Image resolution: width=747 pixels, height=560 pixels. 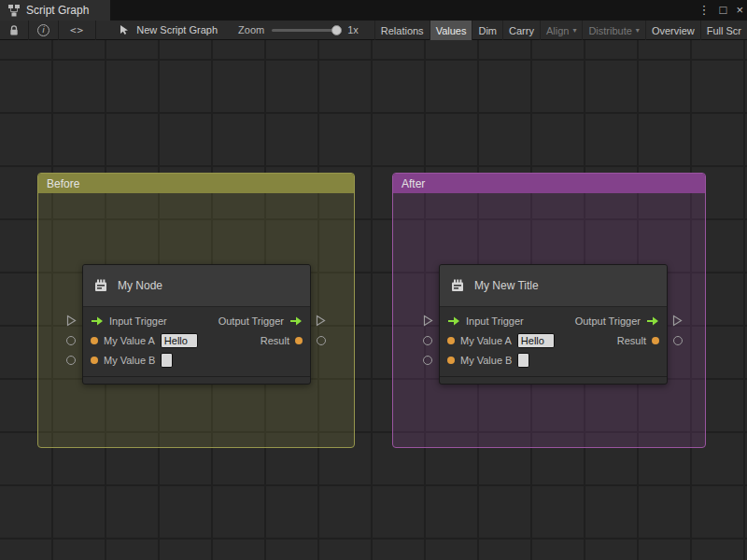 I want to click on toolbar-buttons: Relations Values Dim Carry Align▾ Distri…, so click(x=560, y=30).